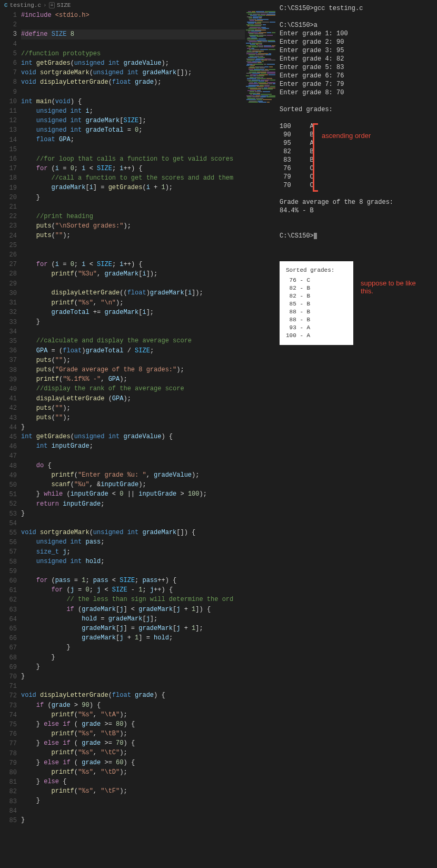  Describe the element at coordinates (8, 773) in the screenshot. I see `line-number: 80` at that location.